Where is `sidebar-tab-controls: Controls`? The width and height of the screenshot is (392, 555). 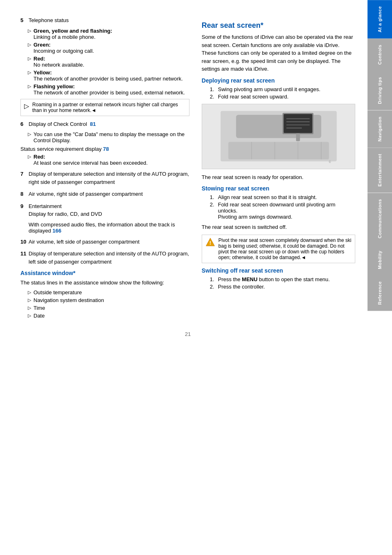
sidebar-tab-controls: Controls is located at coordinates (380, 55).